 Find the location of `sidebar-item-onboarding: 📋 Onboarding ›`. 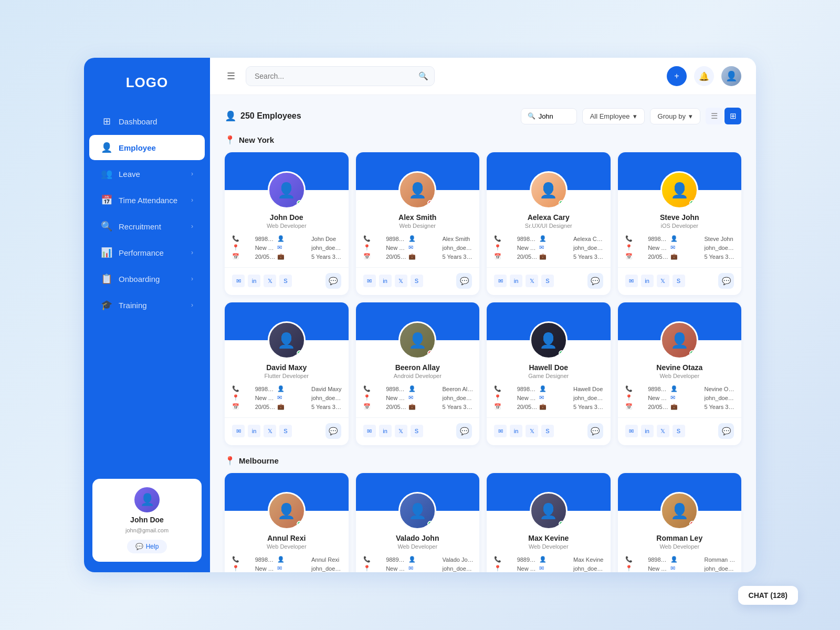

sidebar-item-onboarding: 📋 Onboarding › is located at coordinates (147, 279).